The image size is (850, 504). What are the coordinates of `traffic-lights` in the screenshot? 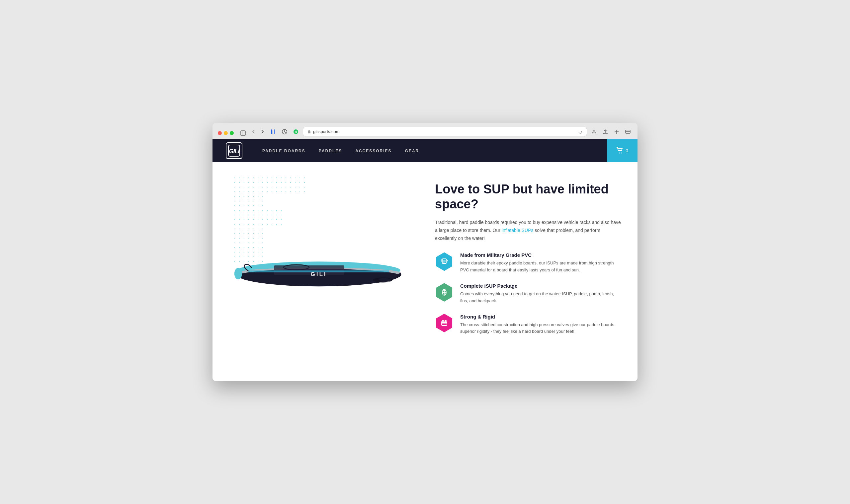 It's located at (226, 133).